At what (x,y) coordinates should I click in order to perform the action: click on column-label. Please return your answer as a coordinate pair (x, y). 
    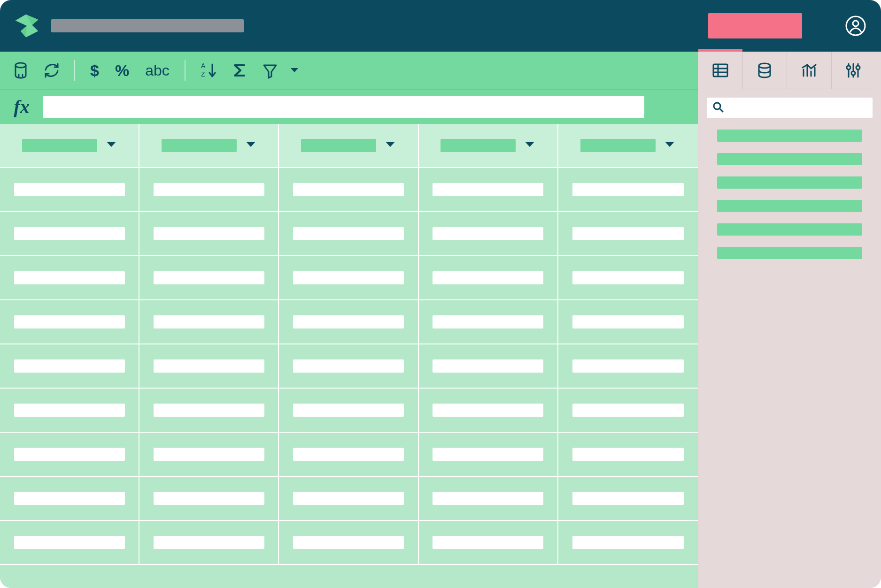
    Looking at the image, I should click on (618, 145).